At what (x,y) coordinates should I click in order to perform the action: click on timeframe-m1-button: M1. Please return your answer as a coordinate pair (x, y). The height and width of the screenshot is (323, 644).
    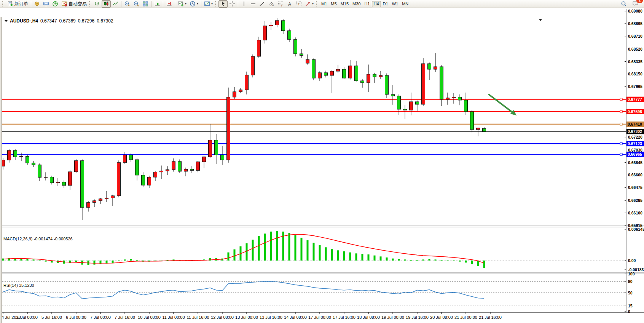
    Looking at the image, I should click on (324, 4).